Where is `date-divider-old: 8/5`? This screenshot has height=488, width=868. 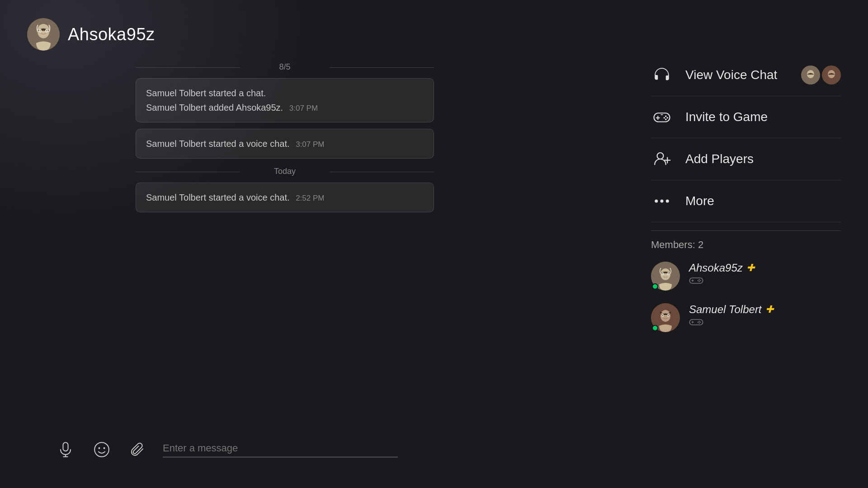 date-divider-old: 8/5 is located at coordinates (285, 67).